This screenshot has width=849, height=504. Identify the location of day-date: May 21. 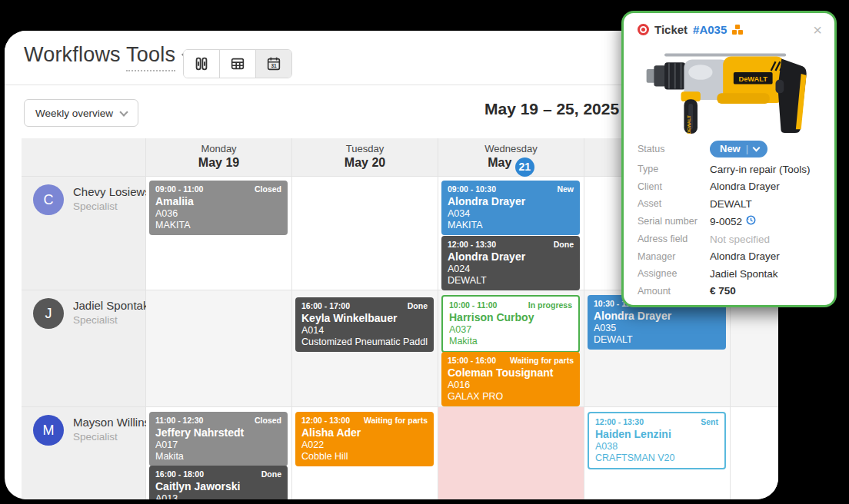
(511, 166).